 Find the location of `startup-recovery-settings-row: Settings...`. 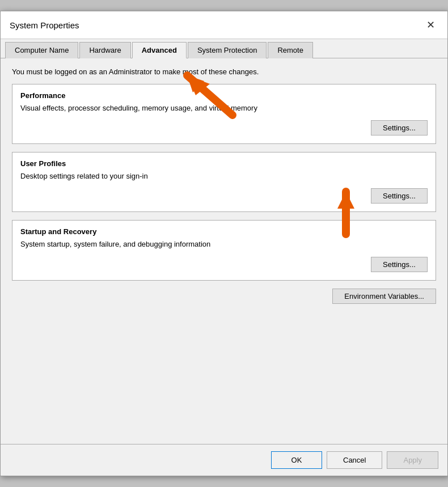

startup-recovery-settings-row: Settings... is located at coordinates (224, 264).